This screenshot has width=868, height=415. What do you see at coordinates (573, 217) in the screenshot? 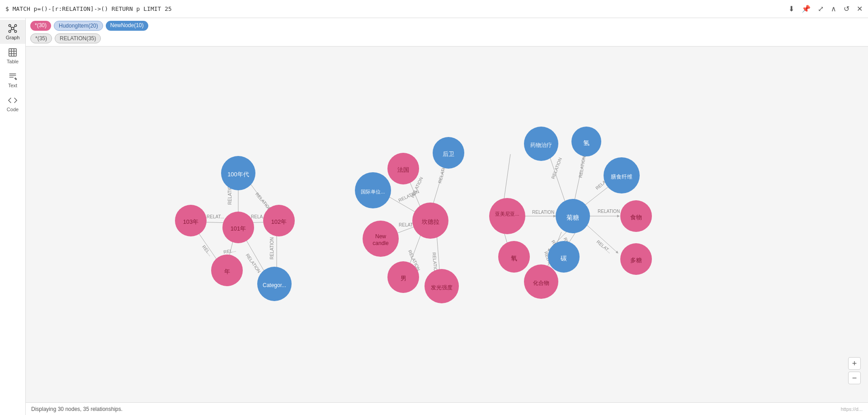
I see `svg-text: 菊糖` at bounding box center [573, 217].